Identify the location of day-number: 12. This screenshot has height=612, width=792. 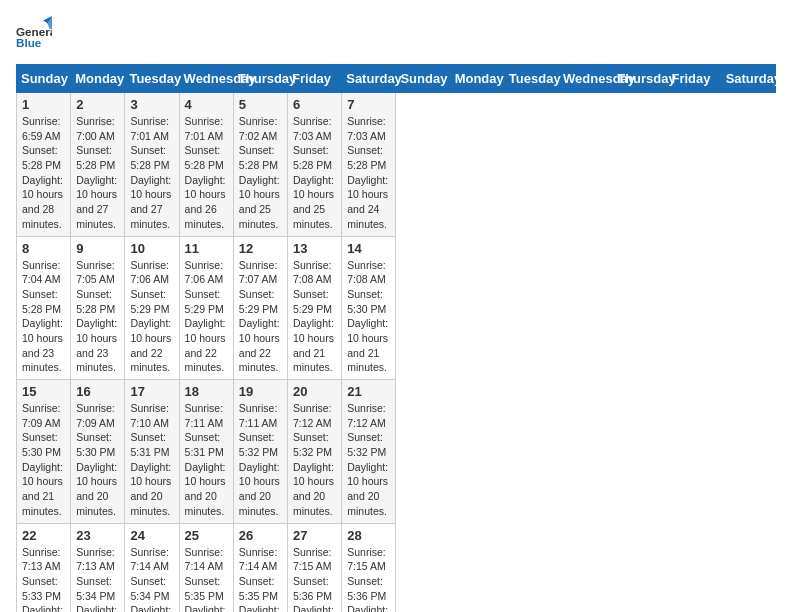
(260, 248).